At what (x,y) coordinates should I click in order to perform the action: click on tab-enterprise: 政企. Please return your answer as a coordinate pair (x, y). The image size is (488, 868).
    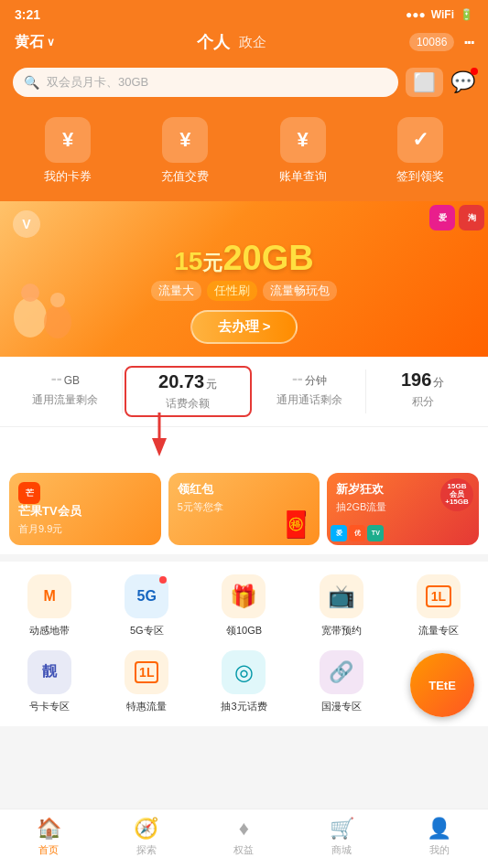
    Looking at the image, I should click on (253, 42).